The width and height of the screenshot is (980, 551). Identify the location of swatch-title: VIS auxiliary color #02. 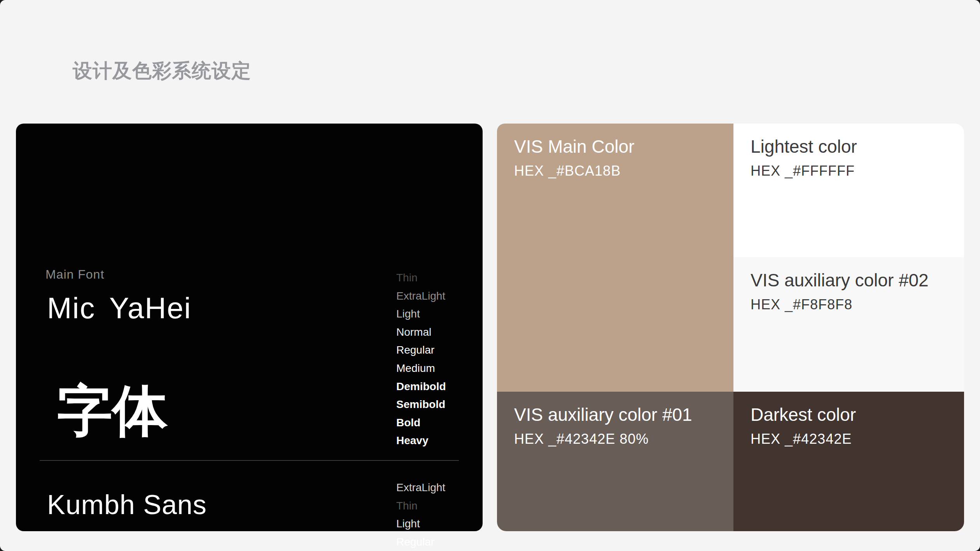
(840, 281).